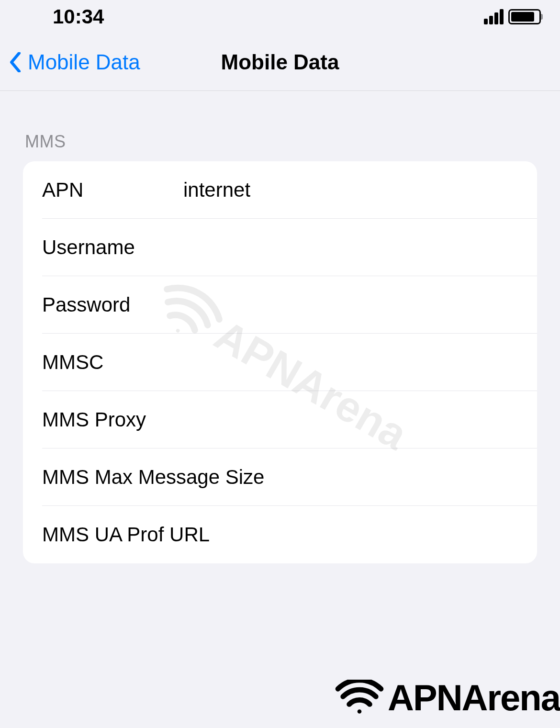 The width and height of the screenshot is (560, 728). What do you see at coordinates (113, 420) in the screenshot?
I see `mms-proxy-label: MMS Proxy` at bounding box center [113, 420].